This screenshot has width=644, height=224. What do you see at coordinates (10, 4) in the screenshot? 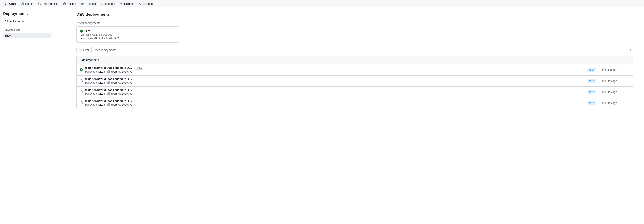
I see `tab-code: Code` at bounding box center [10, 4].